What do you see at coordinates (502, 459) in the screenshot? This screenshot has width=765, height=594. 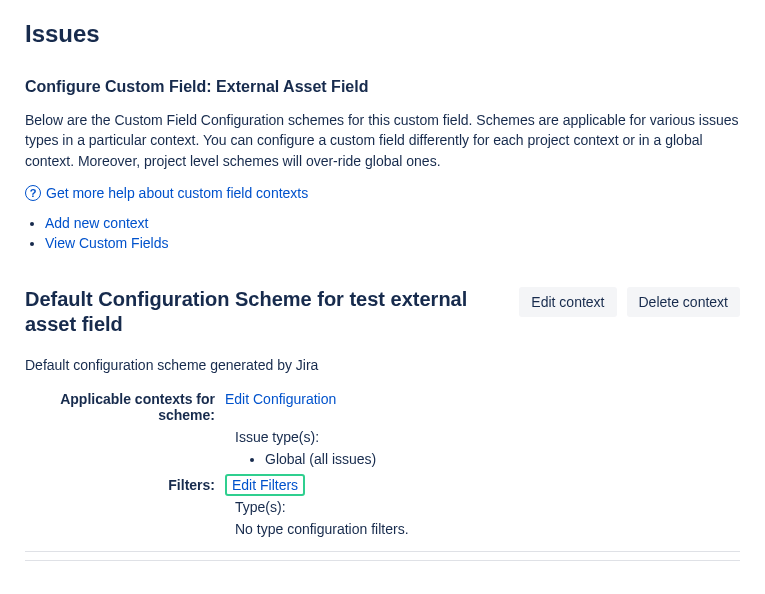 I see `list-item: Global (all issues)` at bounding box center [502, 459].